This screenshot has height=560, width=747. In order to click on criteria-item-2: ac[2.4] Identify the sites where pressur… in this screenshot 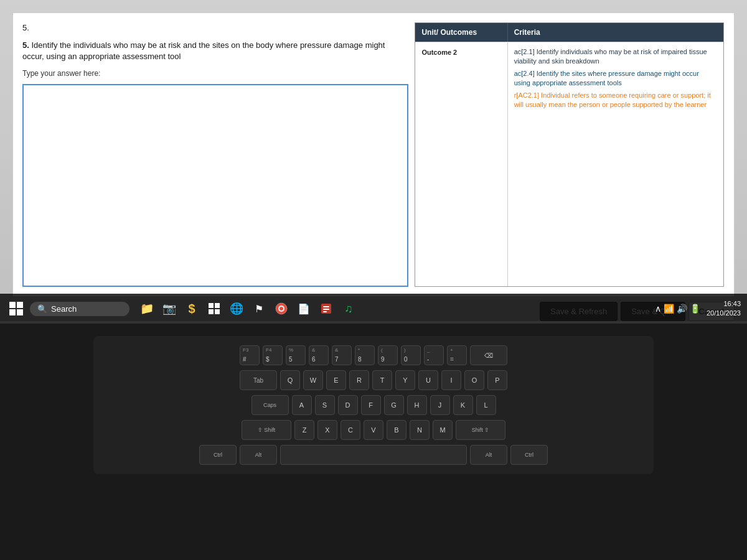, I will do `click(616, 78)`.